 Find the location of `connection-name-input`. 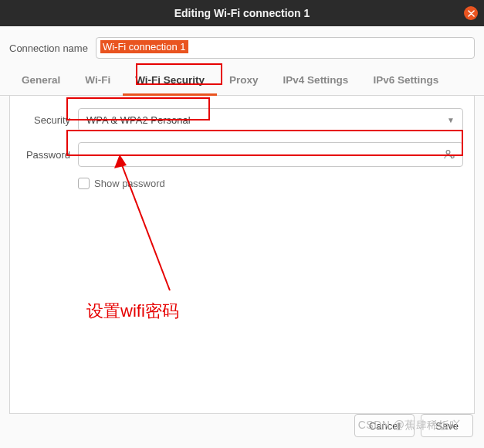

connection-name-input is located at coordinates (286, 48).